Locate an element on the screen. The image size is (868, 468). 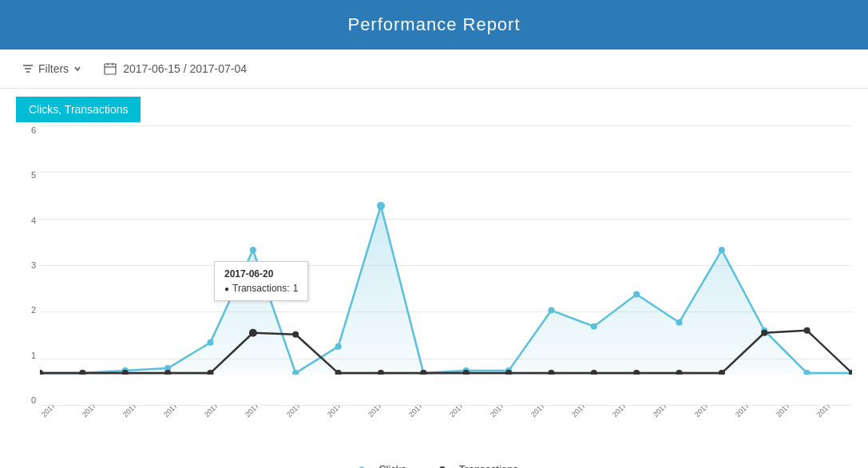
legend-transactions: Transactions is located at coordinates (474, 466).